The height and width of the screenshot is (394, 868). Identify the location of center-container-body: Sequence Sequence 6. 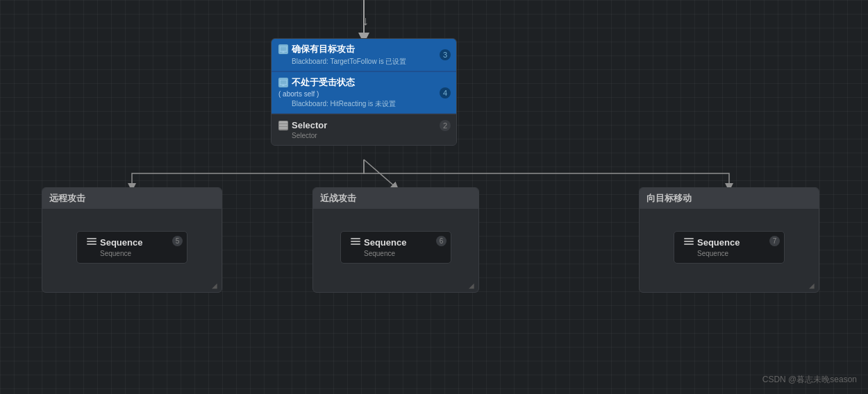
(396, 250).